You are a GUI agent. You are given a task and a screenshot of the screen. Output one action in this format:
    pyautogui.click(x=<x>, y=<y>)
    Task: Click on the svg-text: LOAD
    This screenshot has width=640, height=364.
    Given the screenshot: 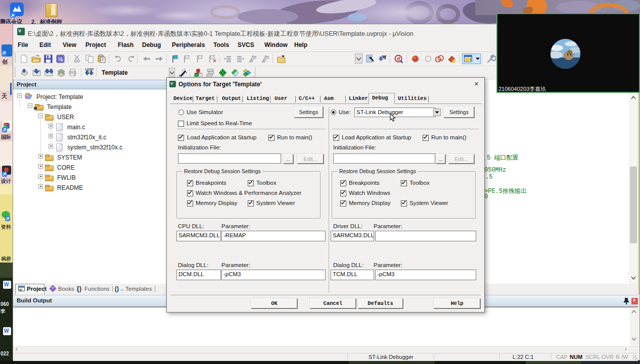 What is the action you would take?
    pyautogui.click(x=89, y=69)
    